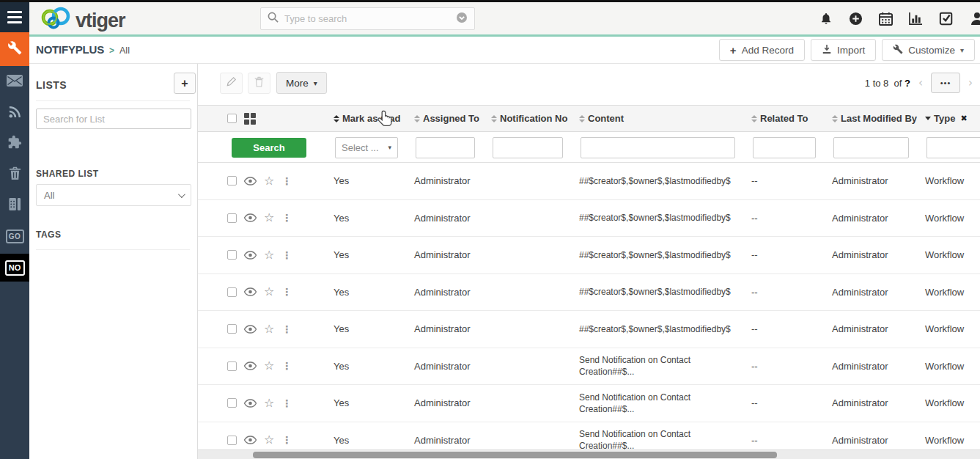  I want to click on sidebar-item-recycle-bin, so click(15, 175).